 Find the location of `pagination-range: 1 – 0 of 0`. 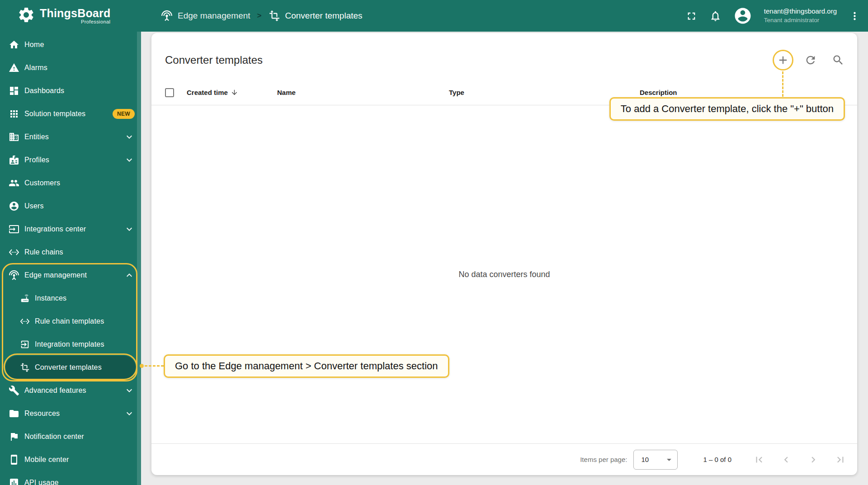

pagination-range: 1 – 0 of 0 is located at coordinates (717, 459).